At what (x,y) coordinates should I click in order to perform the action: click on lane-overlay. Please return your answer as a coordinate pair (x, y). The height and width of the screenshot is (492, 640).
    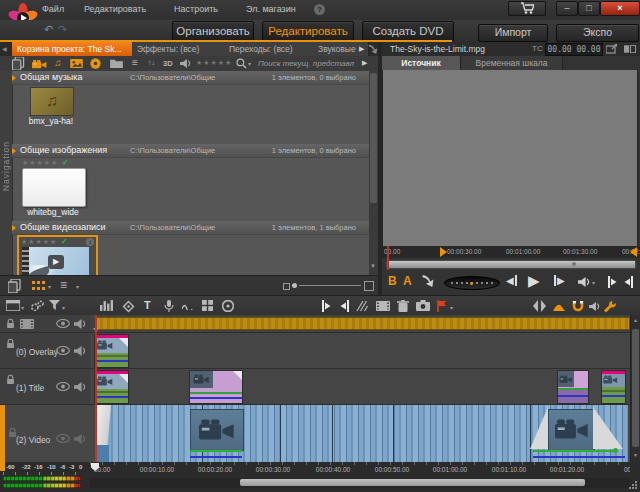
    Looking at the image, I should click on (360, 350).